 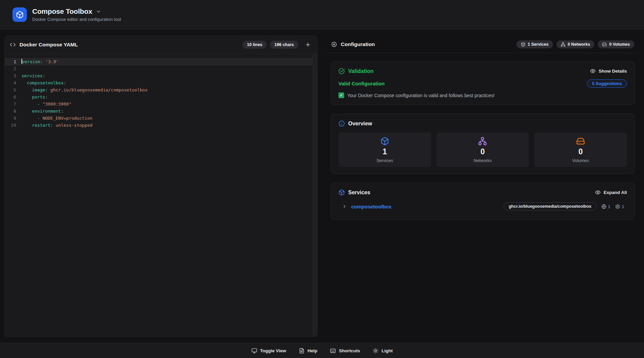 I want to click on stat-label: Networks, so click(x=482, y=161).